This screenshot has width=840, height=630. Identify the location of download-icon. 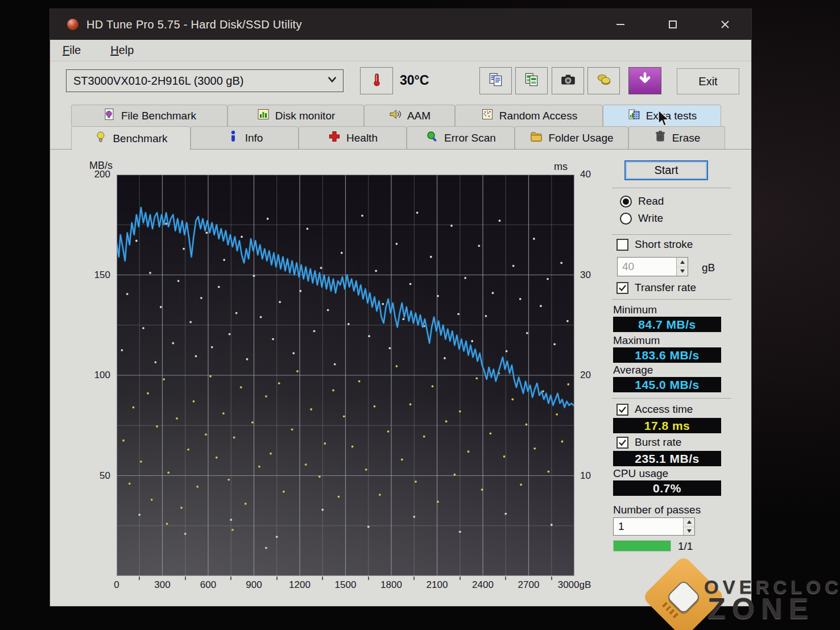
(645, 81).